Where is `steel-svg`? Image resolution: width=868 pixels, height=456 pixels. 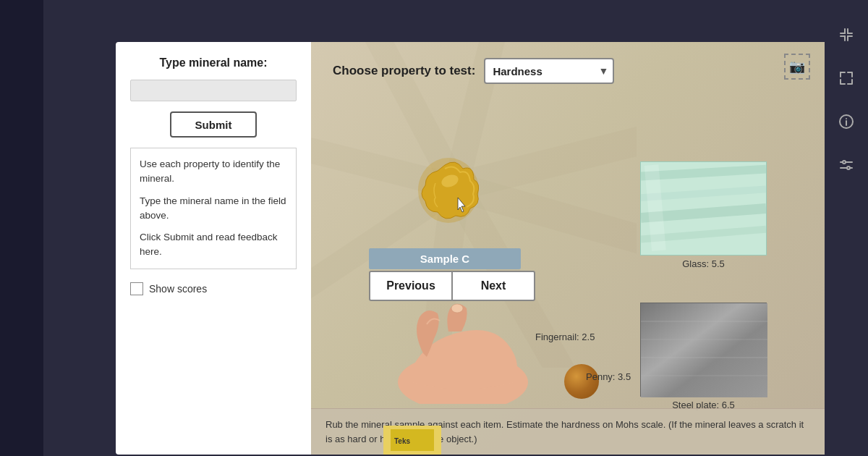 steel-svg is located at coordinates (705, 350).